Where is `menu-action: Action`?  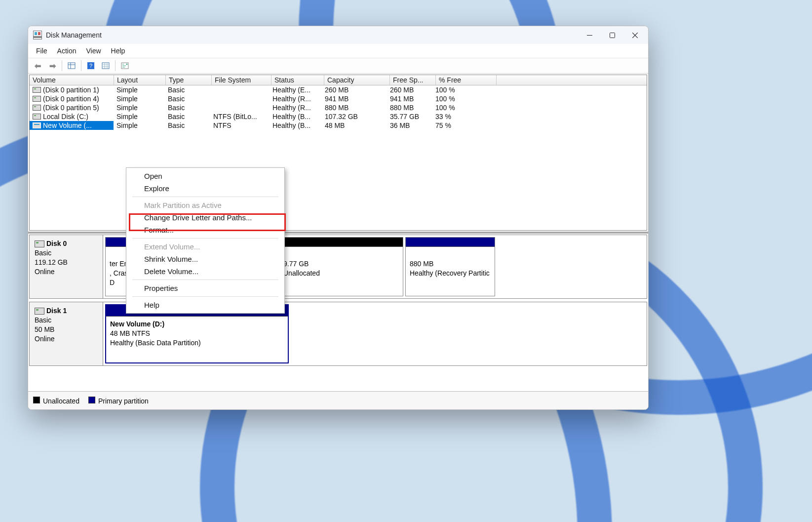
menu-action: Action is located at coordinates (67, 51).